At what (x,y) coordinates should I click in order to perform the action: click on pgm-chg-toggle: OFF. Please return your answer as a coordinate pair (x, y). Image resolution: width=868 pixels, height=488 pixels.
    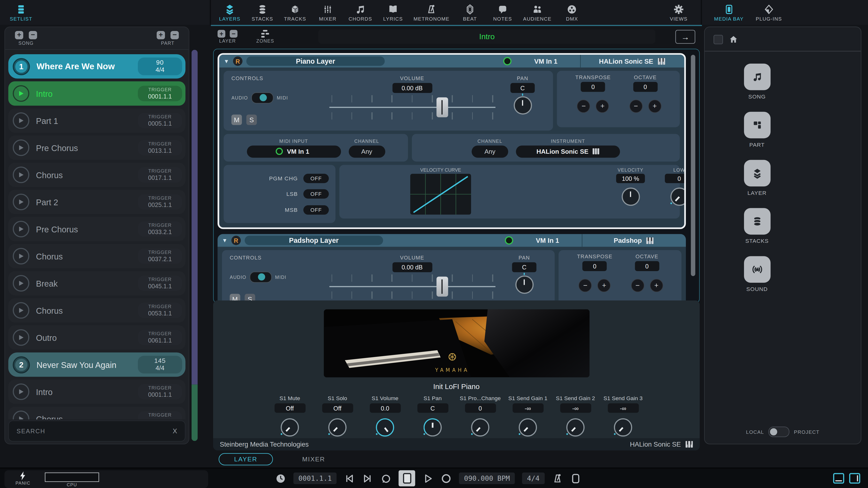
    Looking at the image, I should click on (316, 178).